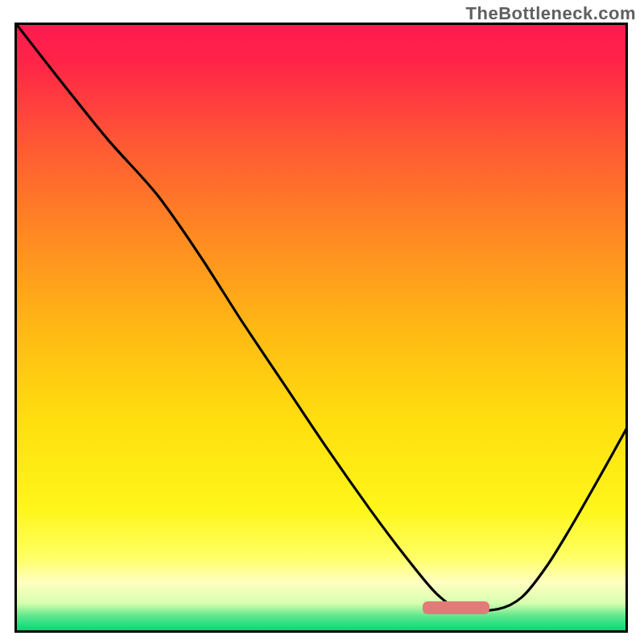 Image resolution: width=644 pixels, height=644 pixels. What do you see at coordinates (456, 609) in the screenshot?
I see `optimal-range-marker` at bounding box center [456, 609].